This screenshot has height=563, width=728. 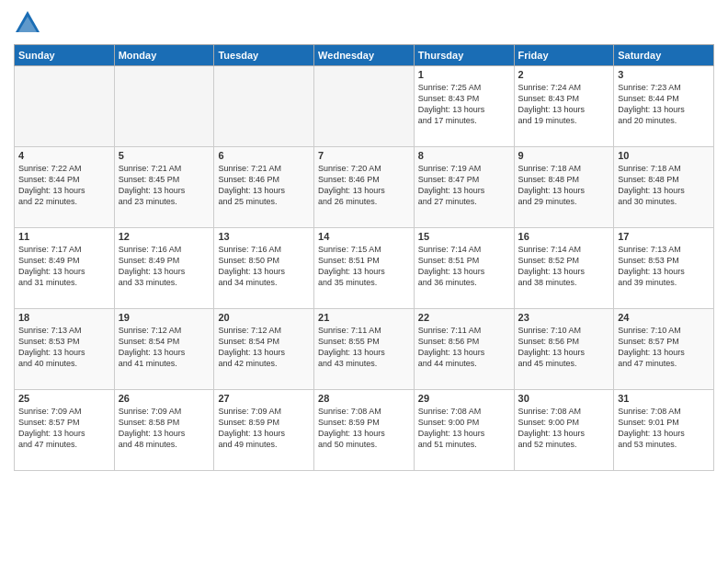 What do you see at coordinates (464, 236) in the screenshot?
I see `day-number: 15` at bounding box center [464, 236].